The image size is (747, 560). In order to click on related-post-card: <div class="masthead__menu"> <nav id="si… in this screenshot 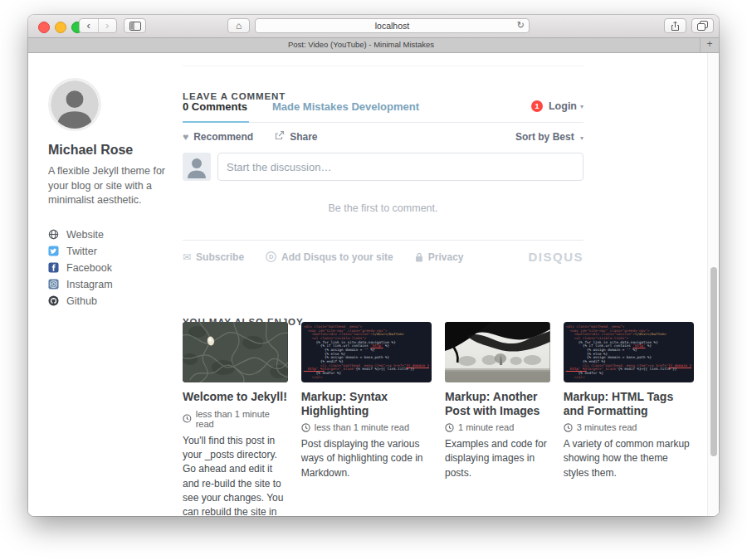, I will do `click(367, 419)`.